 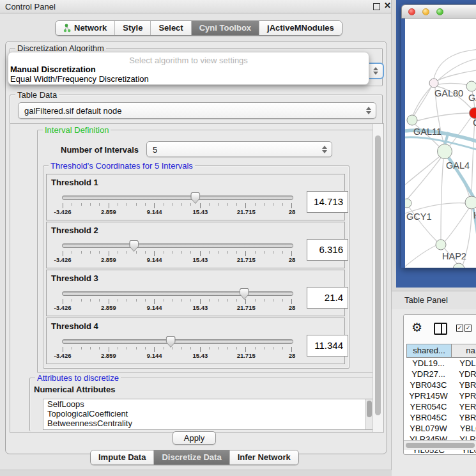 What do you see at coordinates (378, 278) in the screenshot?
I see `settings-vertical-scrollbar` at bounding box center [378, 278].